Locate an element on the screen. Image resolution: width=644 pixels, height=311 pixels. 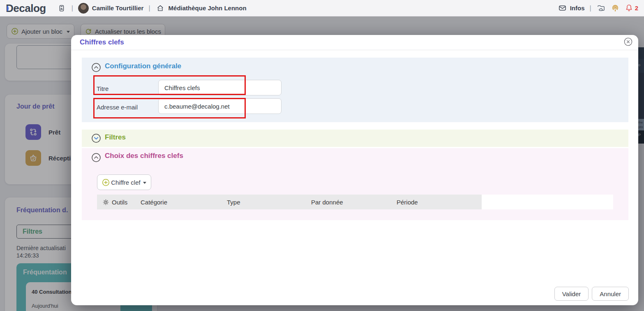
topbar: Decalog | Camille Tourtillier | Médiathè… is located at coordinates (322, 8).